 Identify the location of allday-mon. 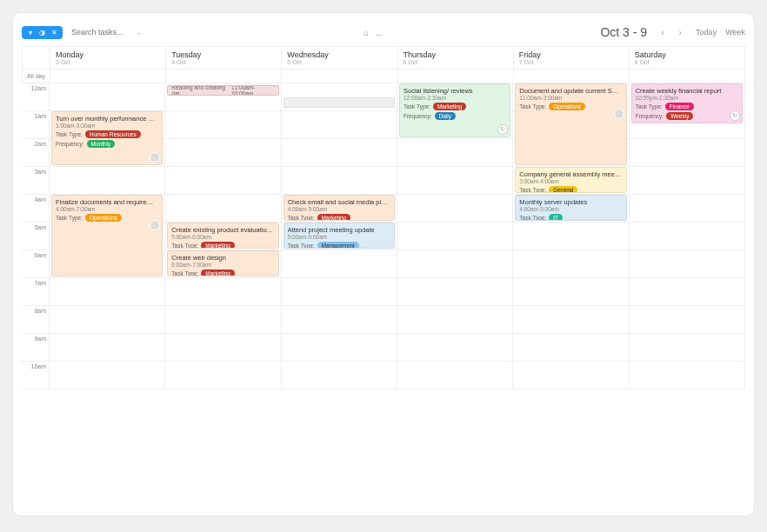
(108, 76).